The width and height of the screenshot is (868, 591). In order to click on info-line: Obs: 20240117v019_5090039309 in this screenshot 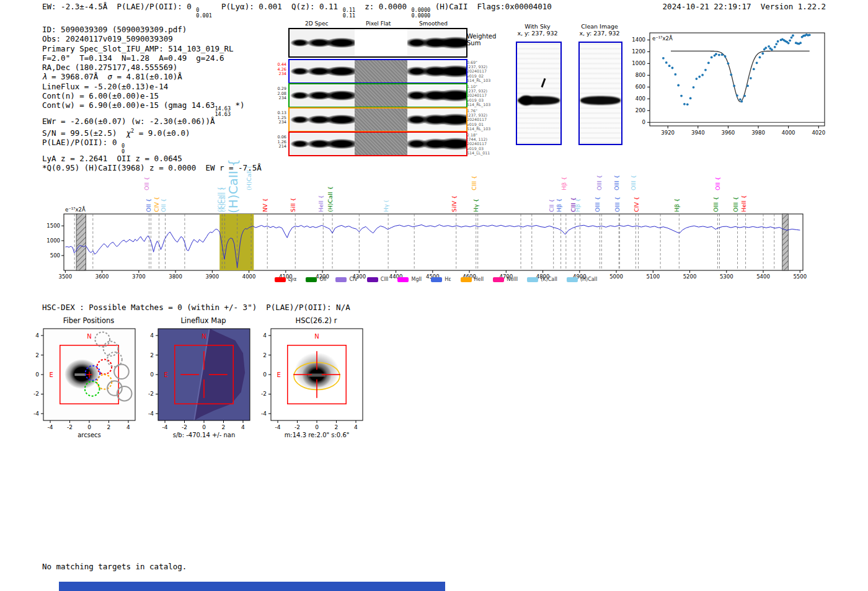, I will do `click(152, 38)`.